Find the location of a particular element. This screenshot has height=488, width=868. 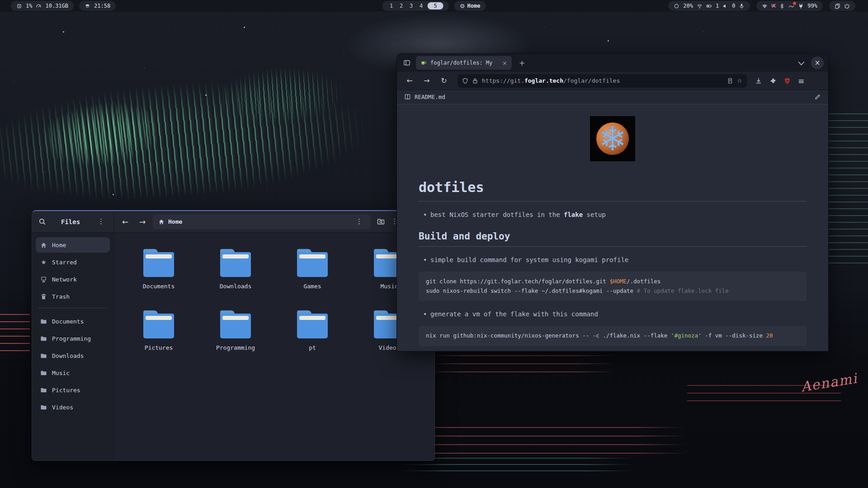

tab-close-icon: × is located at coordinates (505, 63).